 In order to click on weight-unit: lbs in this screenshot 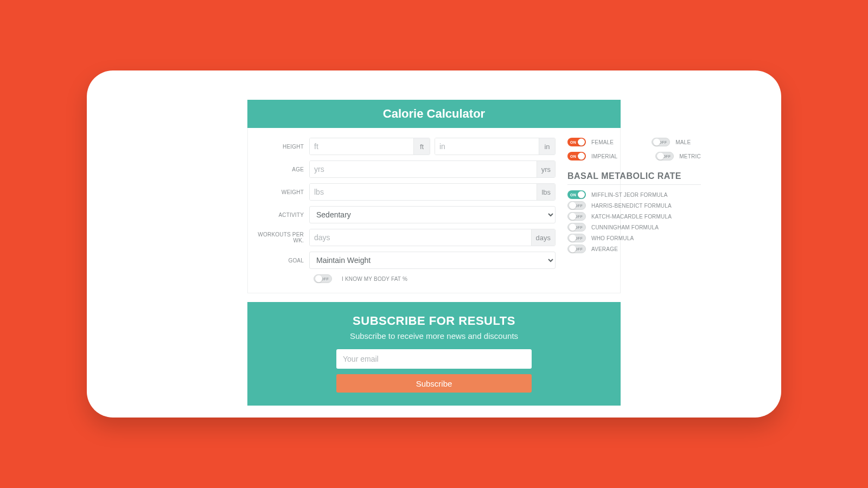, I will do `click(546, 192)`.